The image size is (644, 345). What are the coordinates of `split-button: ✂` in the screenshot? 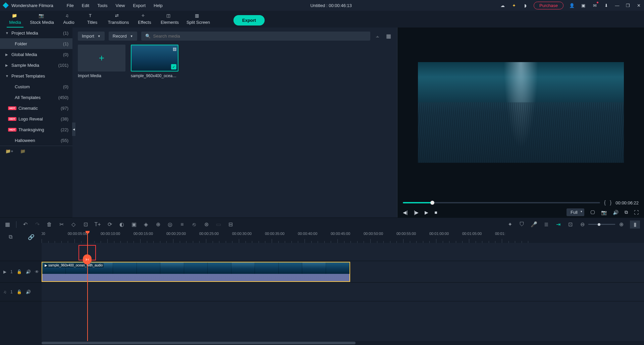 It's located at (61, 225).